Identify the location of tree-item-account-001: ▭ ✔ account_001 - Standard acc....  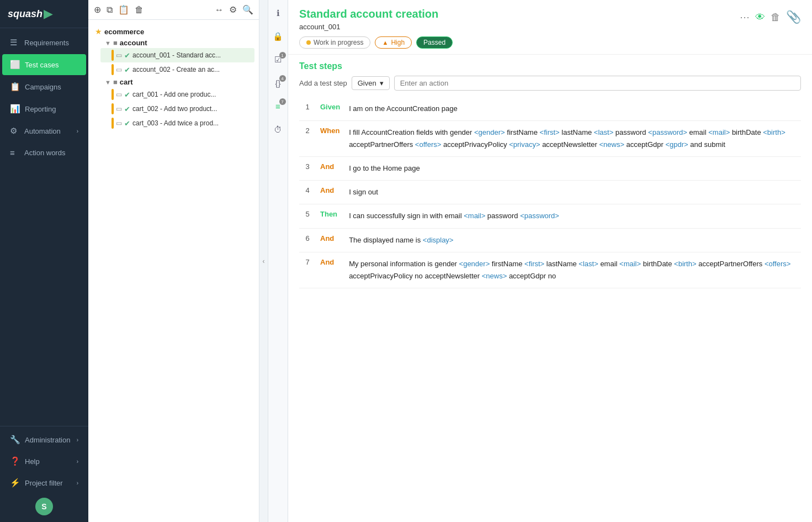
(178, 55).